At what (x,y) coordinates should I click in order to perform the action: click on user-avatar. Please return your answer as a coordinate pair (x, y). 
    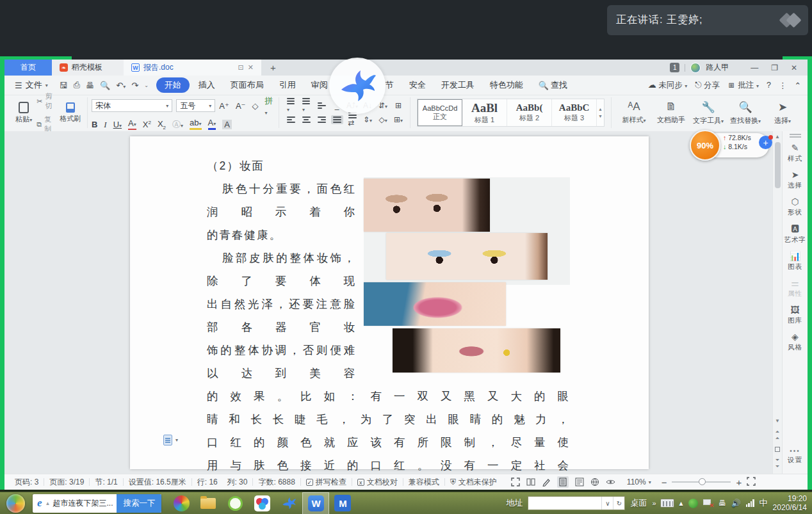
    Looking at the image, I should click on (695, 68).